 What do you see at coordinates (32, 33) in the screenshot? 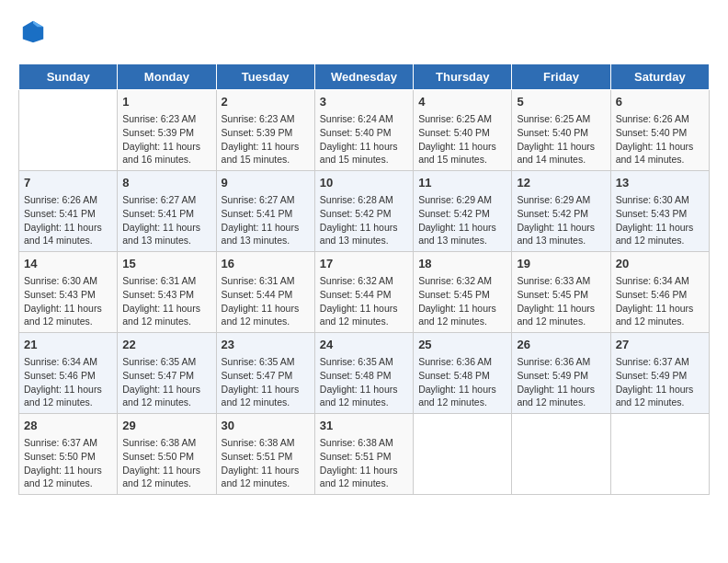
I see `logo` at bounding box center [32, 33].